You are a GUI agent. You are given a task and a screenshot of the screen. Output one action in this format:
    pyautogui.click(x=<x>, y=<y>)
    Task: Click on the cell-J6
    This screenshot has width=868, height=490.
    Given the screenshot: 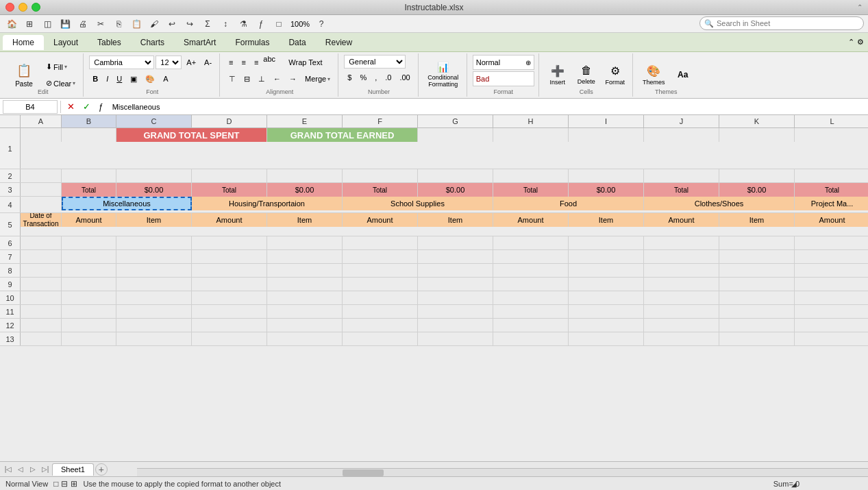 What is the action you would take?
    pyautogui.click(x=682, y=243)
    